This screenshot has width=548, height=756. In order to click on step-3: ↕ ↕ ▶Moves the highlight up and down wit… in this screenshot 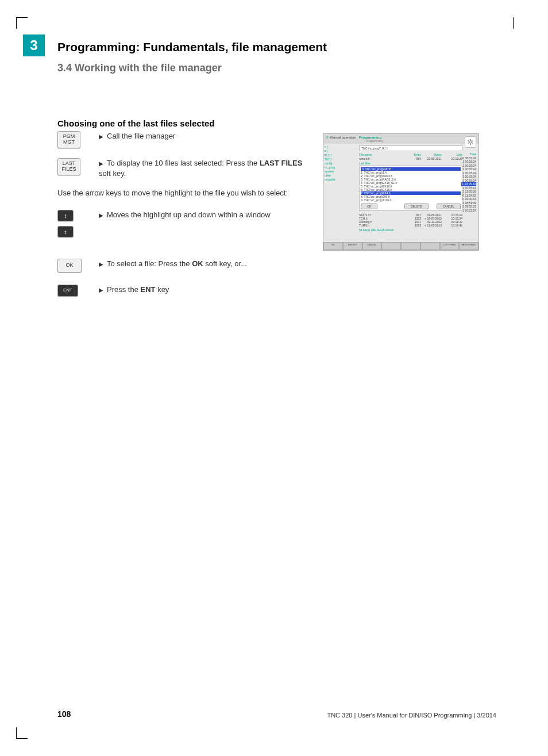, I will do `click(181, 224)`.